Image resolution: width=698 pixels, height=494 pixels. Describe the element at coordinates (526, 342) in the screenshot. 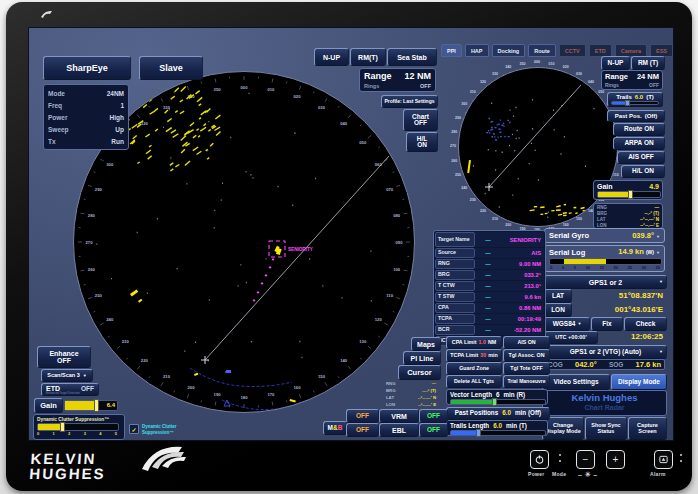

I see `ais-on-button: AIS ON` at that location.